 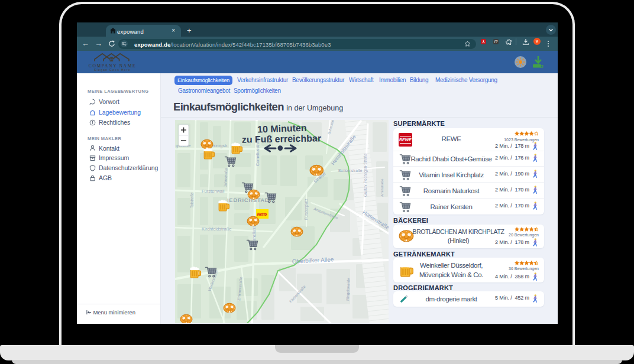 I want to click on svg-text: Kirchfeldstraße, so click(x=216, y=229).